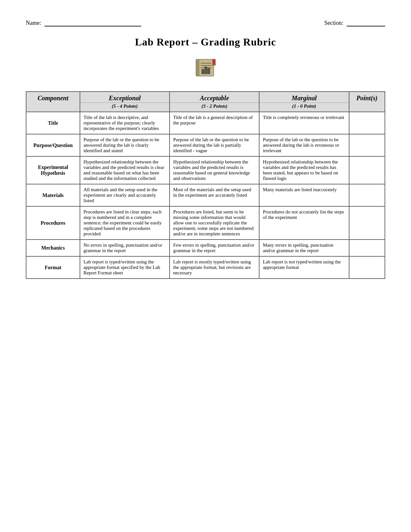  What do you see at coordinates (304, 195) in the screenshot?
I see `marginal-cell: Many materials are listed inaccurately` at bounding box center [304, 195].